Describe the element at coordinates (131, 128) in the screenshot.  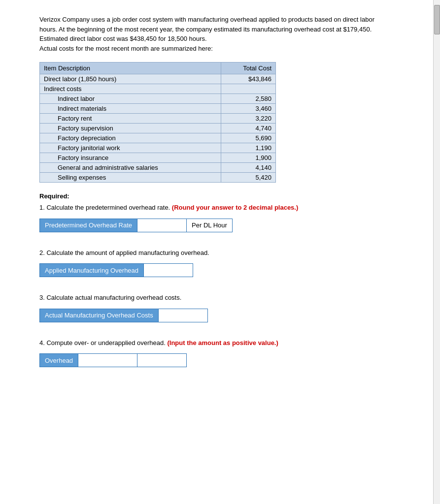
I see `table-row-description: Factory supervision` at that location.